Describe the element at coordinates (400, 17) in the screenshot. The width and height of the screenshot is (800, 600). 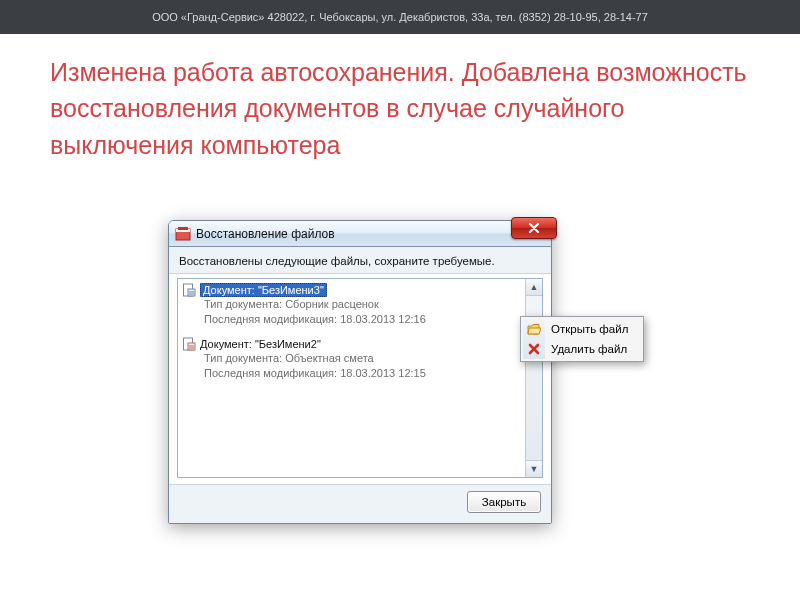
I see `page-header-bar: ООО «Гранд-Сервис» 428022, г. Чебоксары,…` at that location.